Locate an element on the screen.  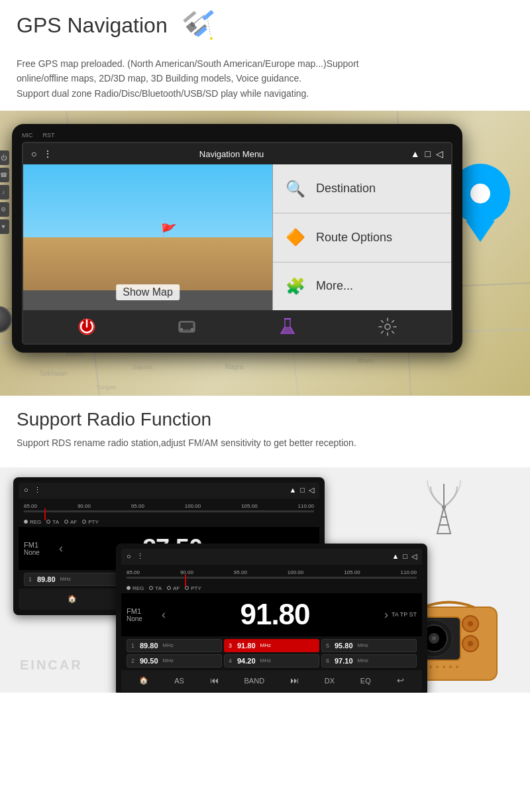
route-options-menu-item: 🔶 Route Options is located at coordinates (362, 238).